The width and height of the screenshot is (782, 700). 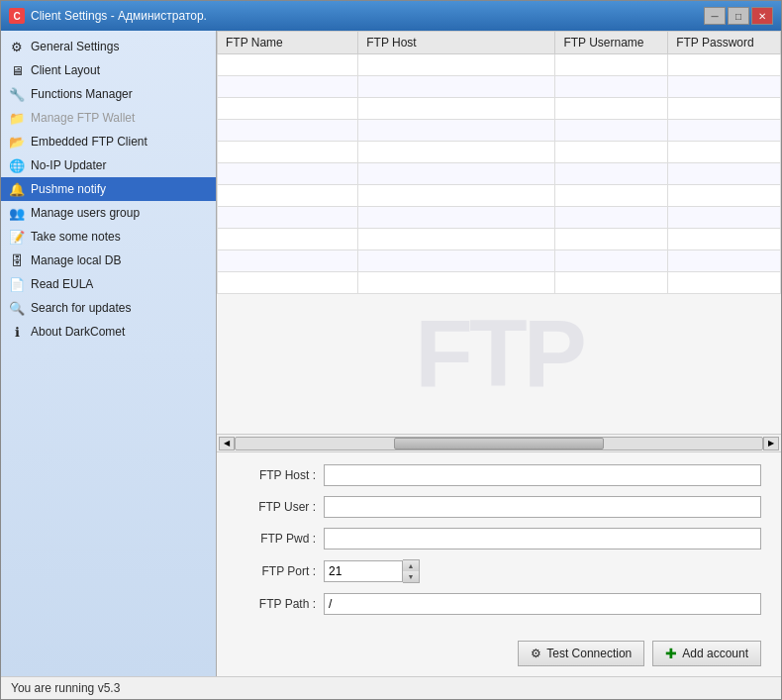 I want to click on ftp-port-label: FTP Port :, so click(x=276, y=571).